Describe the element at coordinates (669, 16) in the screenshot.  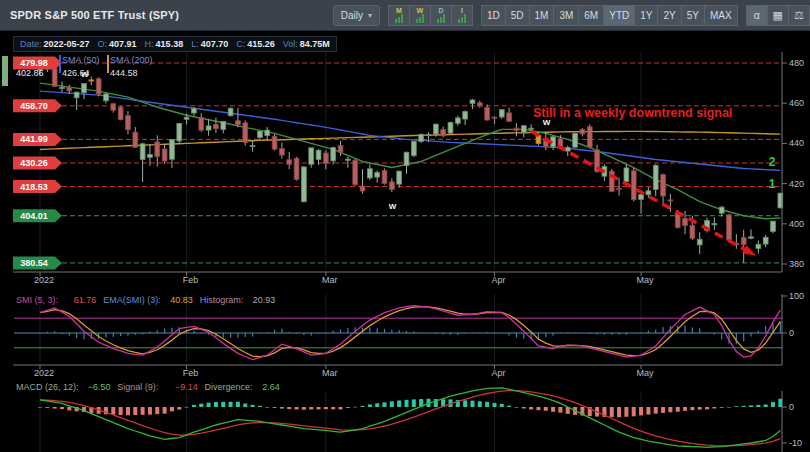
I see `range-button-2y: 2Y` at that location.